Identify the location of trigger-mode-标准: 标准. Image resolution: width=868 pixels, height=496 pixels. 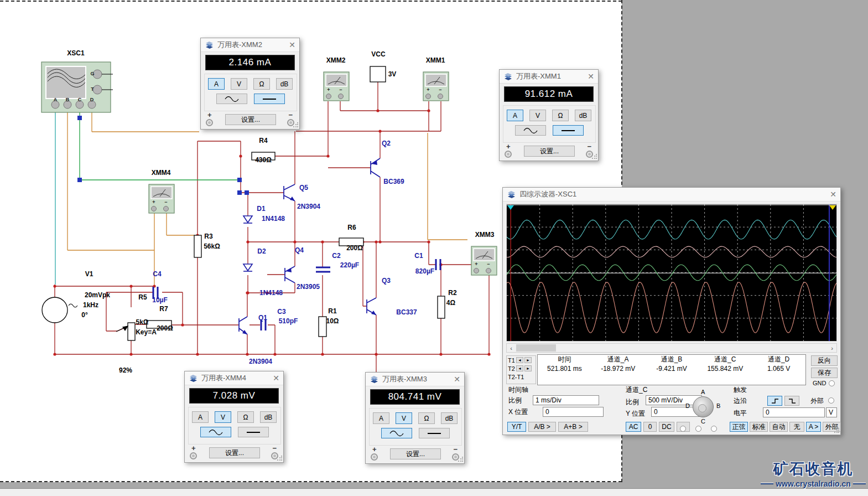
(759, 427).